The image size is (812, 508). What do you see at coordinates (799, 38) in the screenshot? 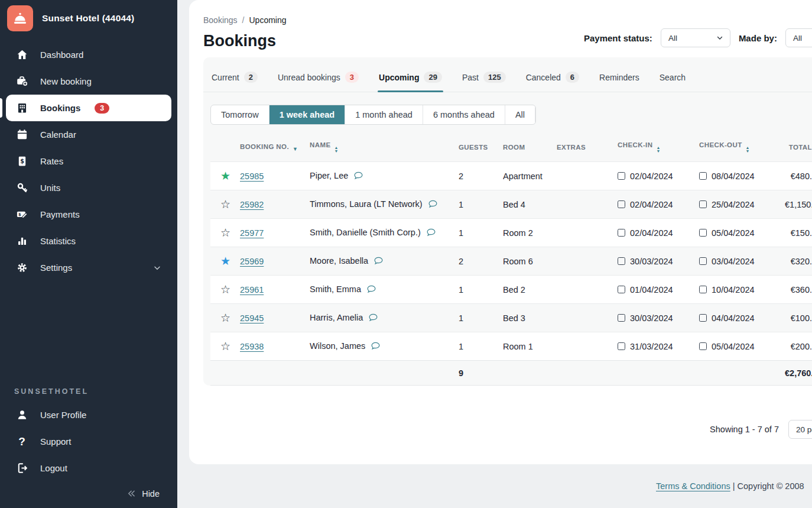
I see `made-by-select: All` at bounding box center [799, 38].